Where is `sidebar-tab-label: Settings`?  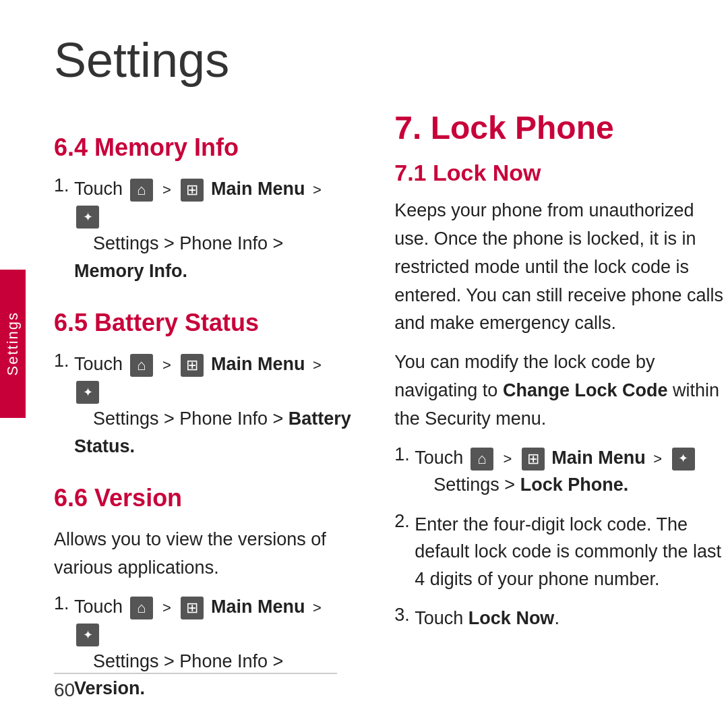 sidebar-tab-label: Settings is located at coordinates (13, 344).